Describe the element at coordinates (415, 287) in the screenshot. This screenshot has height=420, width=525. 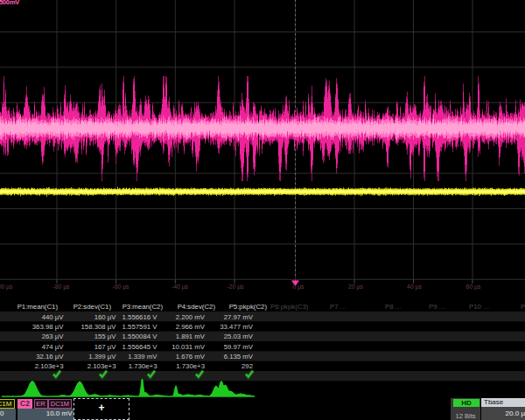
I see `svg-text: 40 µs` at that location.